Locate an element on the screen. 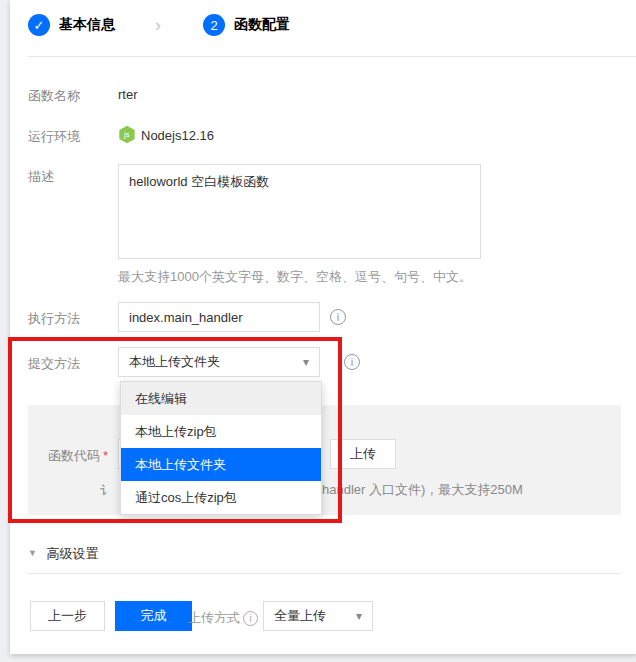 This screenshot has height=662, width=636. step-basic-info: ✓ 基本信息 is located at coordinates (72, 25).